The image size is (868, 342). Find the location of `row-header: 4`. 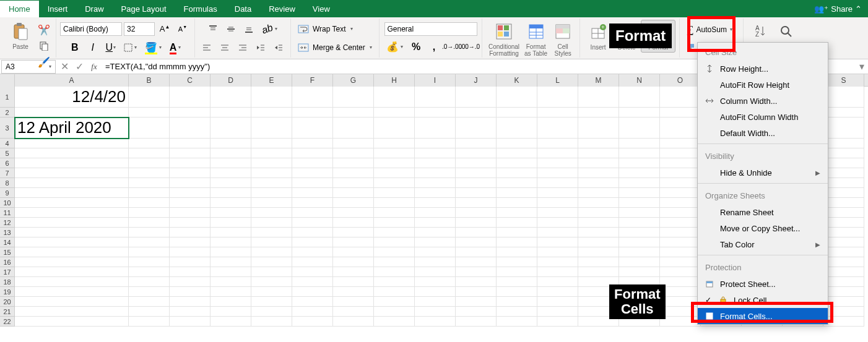

row-header: 4 is located at coordinates (7, 143).